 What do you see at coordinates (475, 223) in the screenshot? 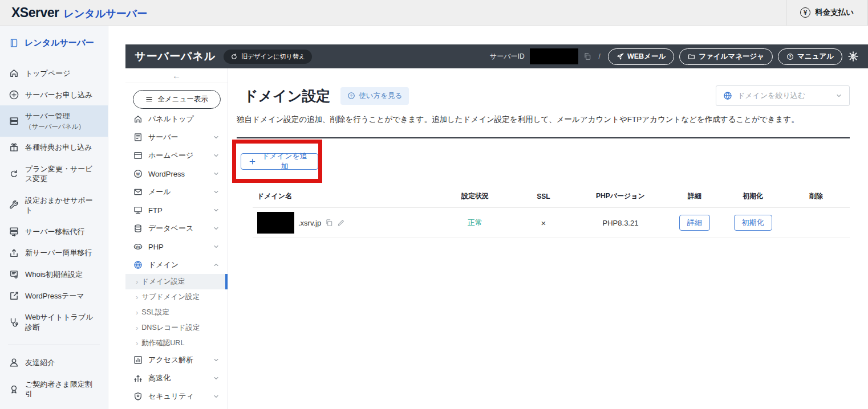
I see `status-badge: 正常` at bounding box center [475, 223].